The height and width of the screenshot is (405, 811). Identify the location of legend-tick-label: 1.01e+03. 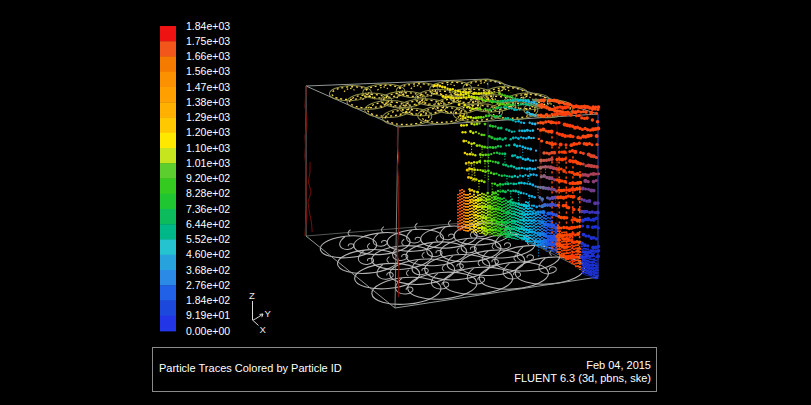
(208, 163).